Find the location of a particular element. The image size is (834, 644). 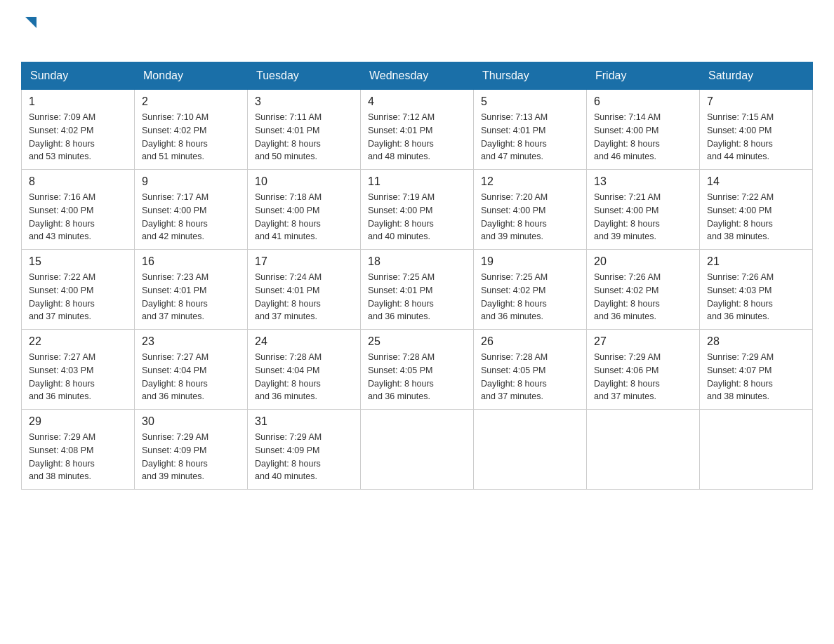

day-info: Sunrise: 7:26 AM Sunset: 4:03 PM Dayligh… is located at coordinates (756, 297).